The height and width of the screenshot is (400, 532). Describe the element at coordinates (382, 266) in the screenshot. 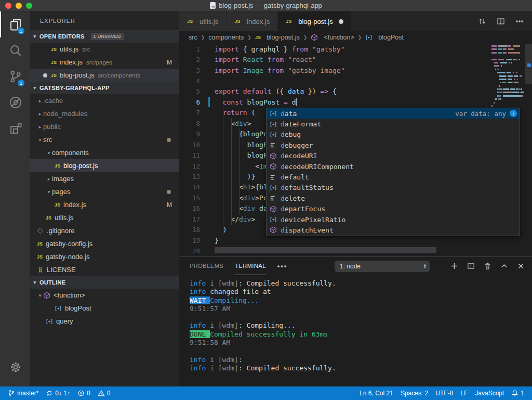

I see `terminal-select: 1: node▲▼` at that location.